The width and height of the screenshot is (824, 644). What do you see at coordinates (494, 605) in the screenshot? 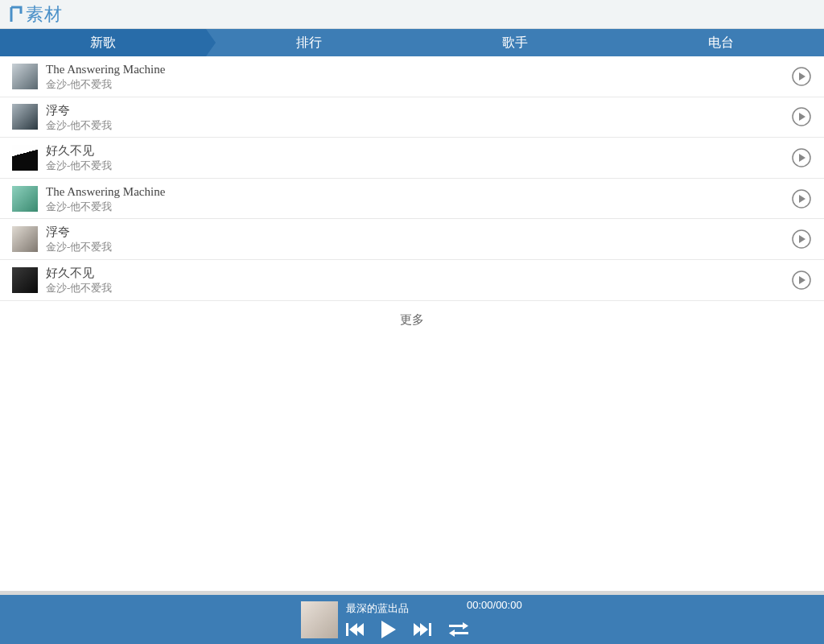
I see `time-display: 00:00/00:00` at bounding box center [494, 605].